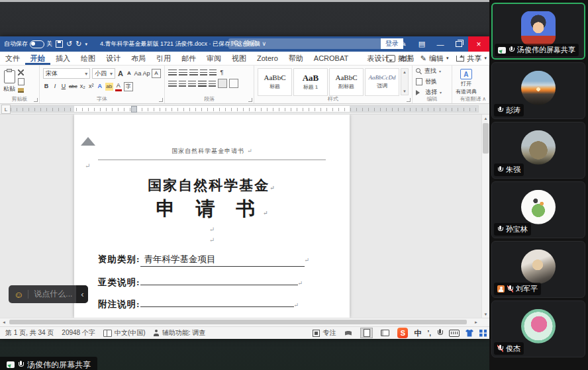 This screenshot has width=588, height=370. What do you see at coordinates (204, 73) in the screenshot?
I see `decrease-indent-icon` at bounding box center [204, 73].